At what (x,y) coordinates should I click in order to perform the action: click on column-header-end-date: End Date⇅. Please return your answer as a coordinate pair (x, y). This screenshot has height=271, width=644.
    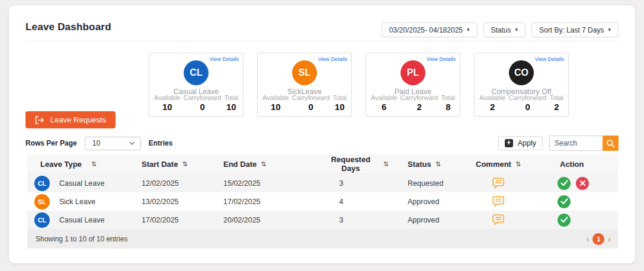
    Looking at the image, I should click on (256, 164).